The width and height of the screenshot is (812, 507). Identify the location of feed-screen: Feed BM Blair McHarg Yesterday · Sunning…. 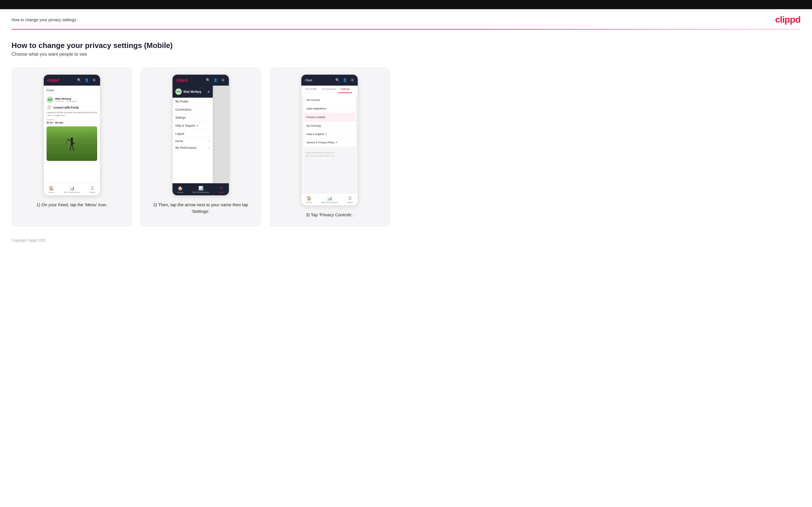
(72, 134).